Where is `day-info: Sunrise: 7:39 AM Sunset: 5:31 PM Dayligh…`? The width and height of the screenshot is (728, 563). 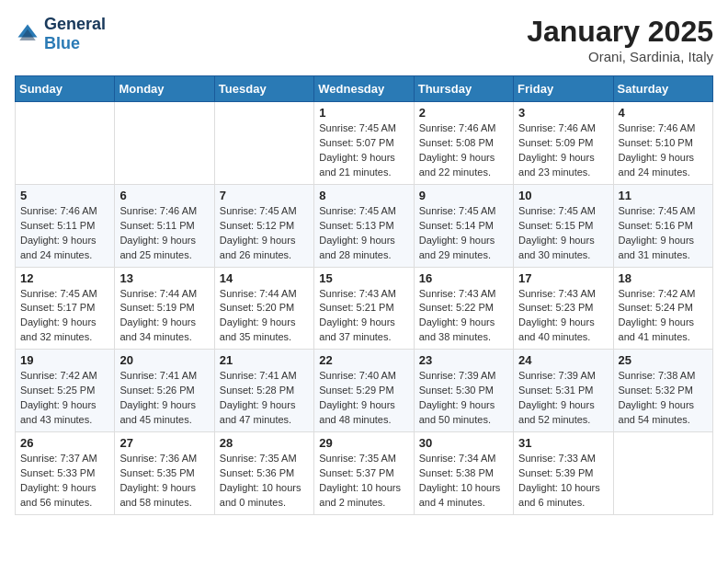
day-info: Sunrise: 7:39 AM Sunset: 5:31 PM Dayligh… is located at coordinates (563, 398).